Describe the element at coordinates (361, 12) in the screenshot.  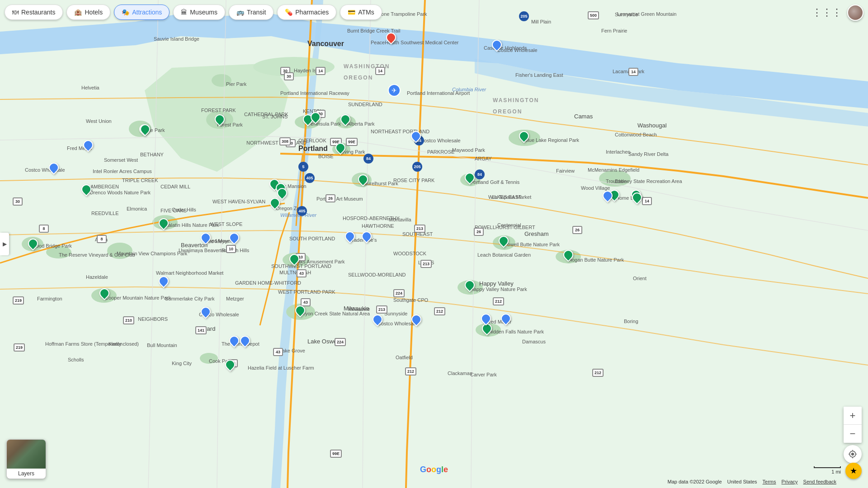
I see `category-button-atms: 💳ATMs` at that location.